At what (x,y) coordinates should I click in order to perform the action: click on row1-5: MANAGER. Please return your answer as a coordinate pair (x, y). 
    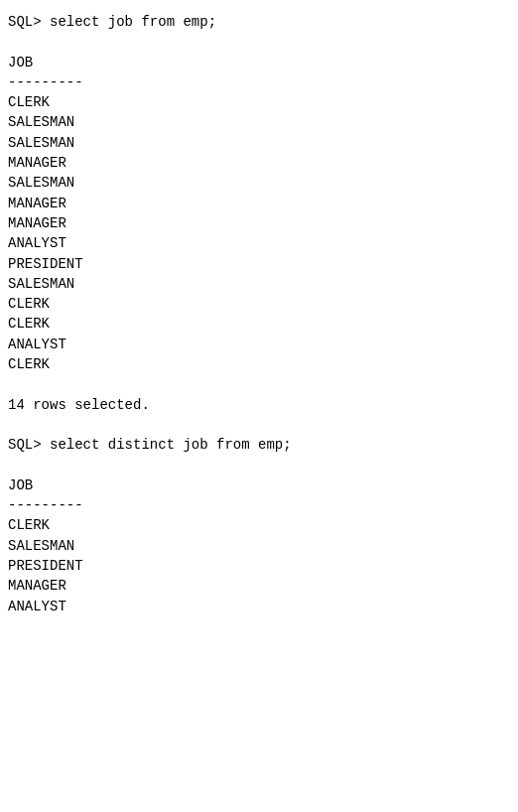
    Looking at the image, I should click on (38, 203).